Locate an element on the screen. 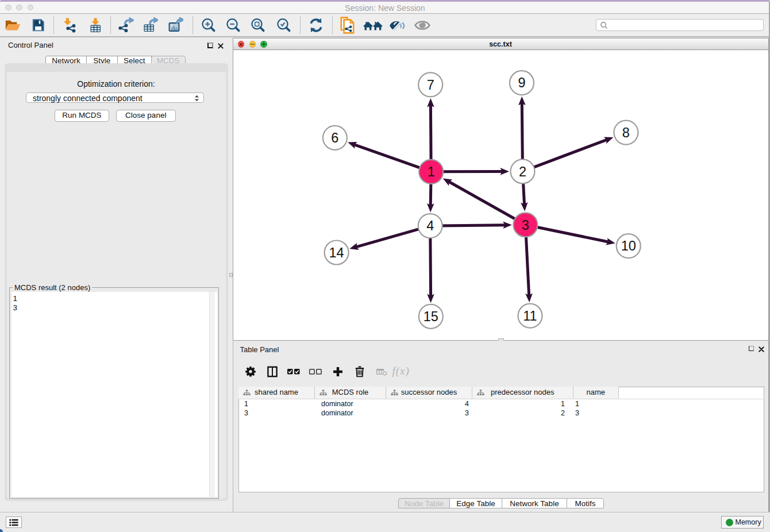 This screenshot has height=532, width=770. svg-text: 7 is located at coordinates (431, 85).